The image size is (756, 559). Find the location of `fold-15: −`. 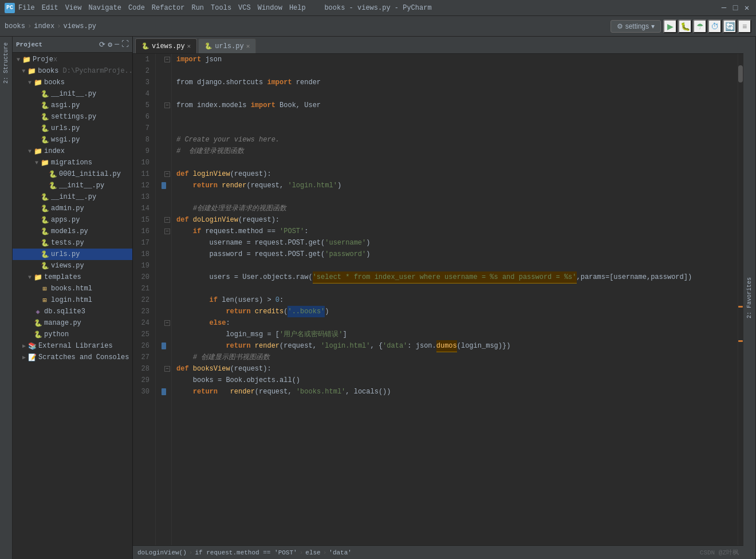

fold-15: − is located at coordinates (167, 220).